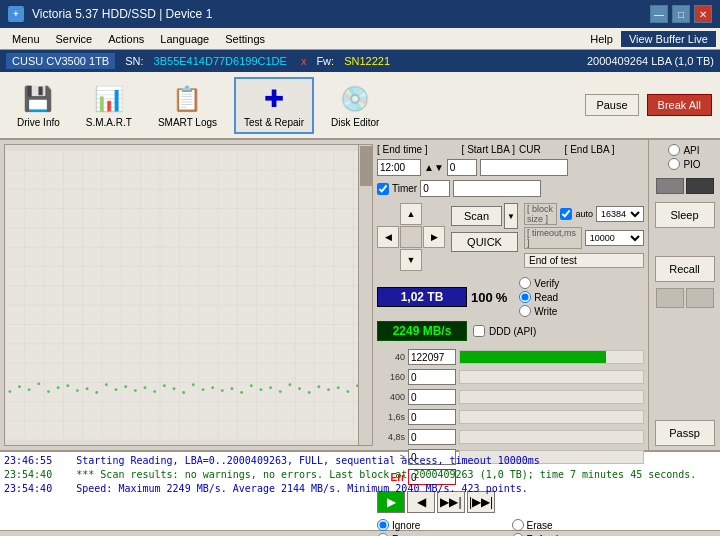  I want to click on verify-radio, so click(525, 283).